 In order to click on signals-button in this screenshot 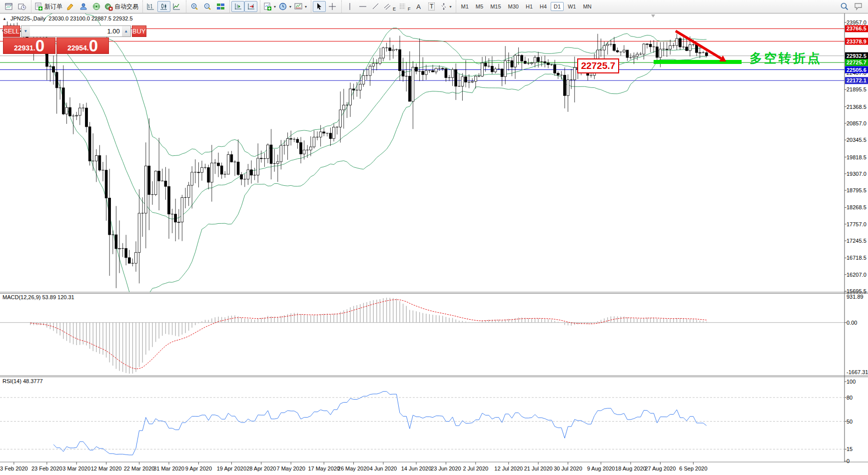, I will do `click(96, 6)`.